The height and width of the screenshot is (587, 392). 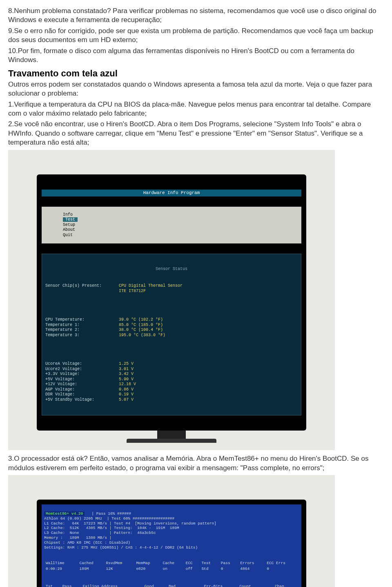 I want to click on sensor-value: 39.0 °C (102.2 °F), so click(x=141, y=320).